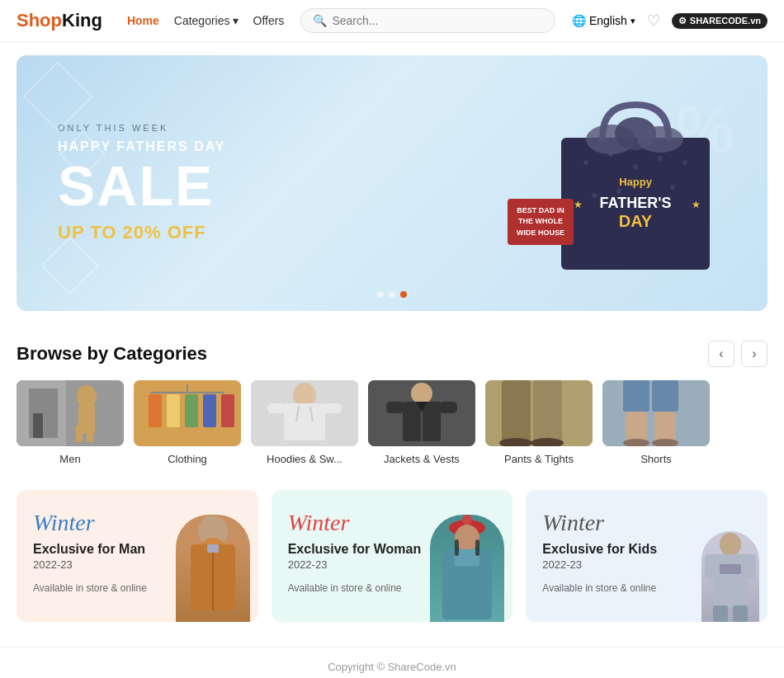  Describe the element at coordinates (654, 21) in the screenshot. I see `wishlist-button: ♡` at that location.